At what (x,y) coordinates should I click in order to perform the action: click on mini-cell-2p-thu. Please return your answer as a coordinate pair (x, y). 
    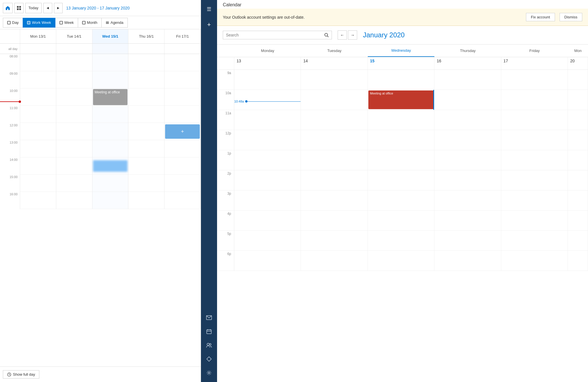
    Looking at the image, I should click on (468, 180).